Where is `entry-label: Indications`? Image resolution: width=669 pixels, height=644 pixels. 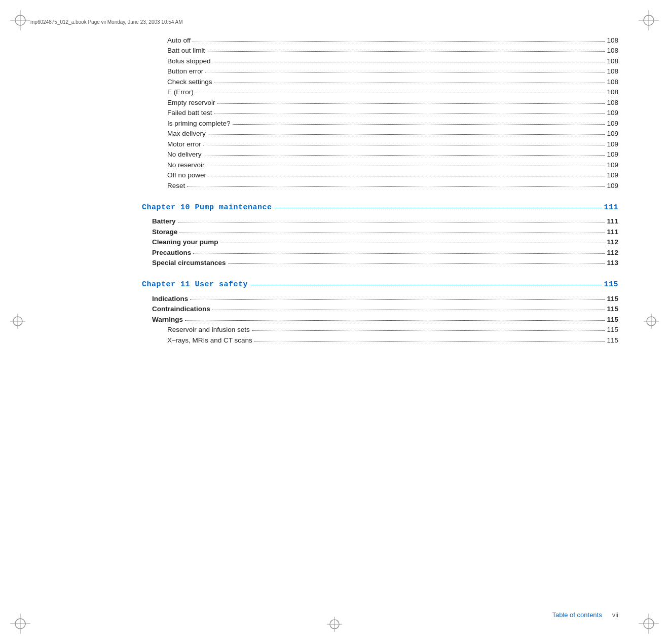
entry-label: Indications is located at coordinates (170, 299).